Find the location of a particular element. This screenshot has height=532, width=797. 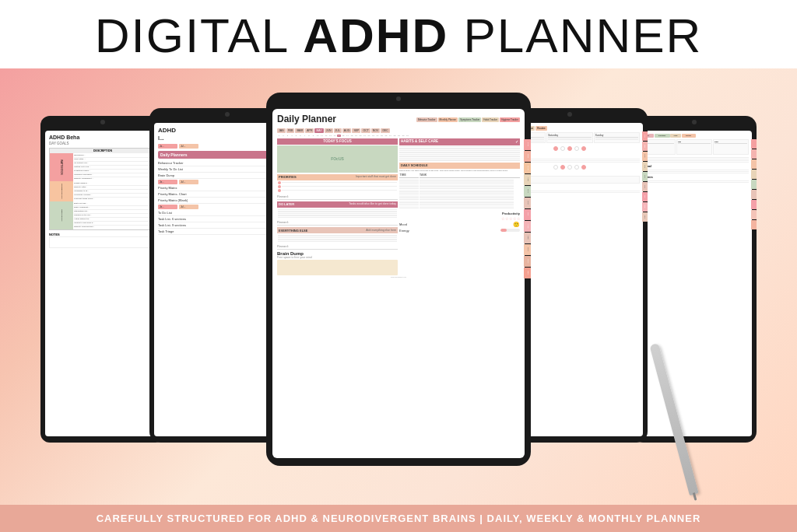

metrics-section: Productivity ☆ ☆ ☆ ☆ ☆ is located at coordinates (459, 222).